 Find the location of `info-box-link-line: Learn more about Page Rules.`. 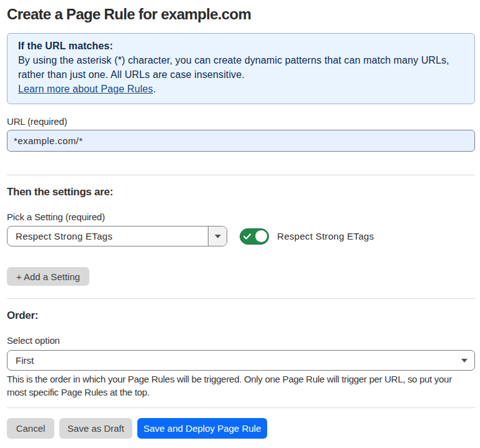

info-box-link-line: Learn more about Page Rules. is located at coordinates (241, 89).